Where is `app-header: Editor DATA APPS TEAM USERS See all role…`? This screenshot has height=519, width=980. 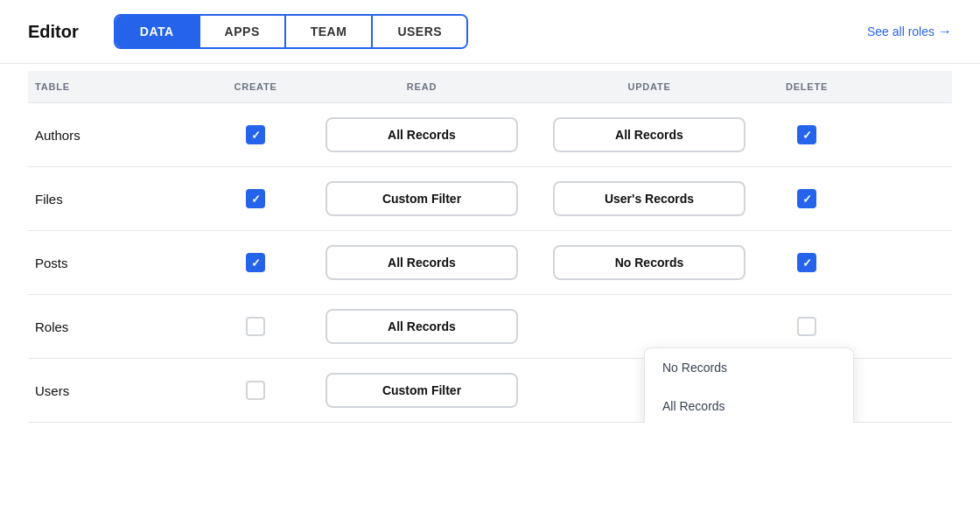
app-header: Editor DATA APPS TEAM USERS See all role… is located at coordinates (490, 32).